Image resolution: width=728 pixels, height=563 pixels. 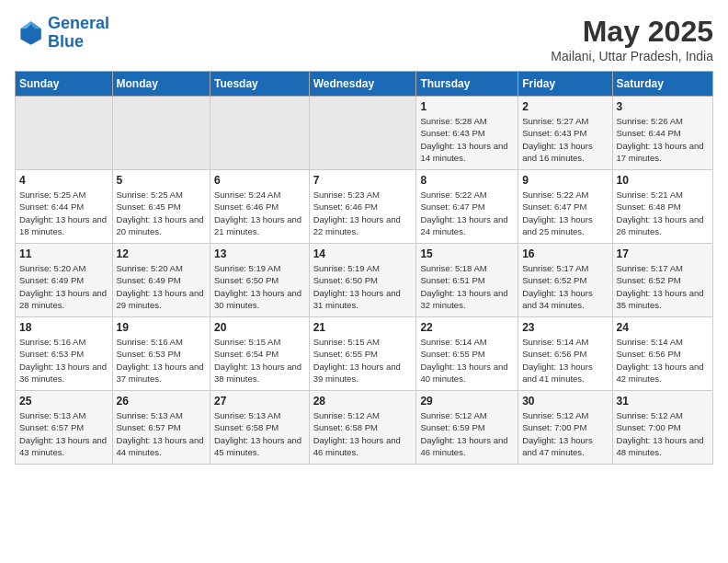 I want to click on daylight-text: Daylight: 13 hours and 31 minutes., so click(x=357, y=299).